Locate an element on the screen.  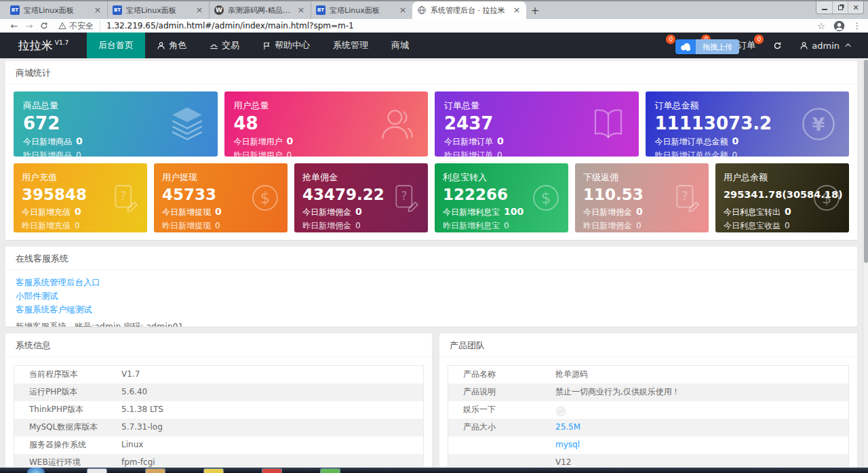
table-row: WEB运行环境fpm-fcgi is located at coordinates (218, 461).